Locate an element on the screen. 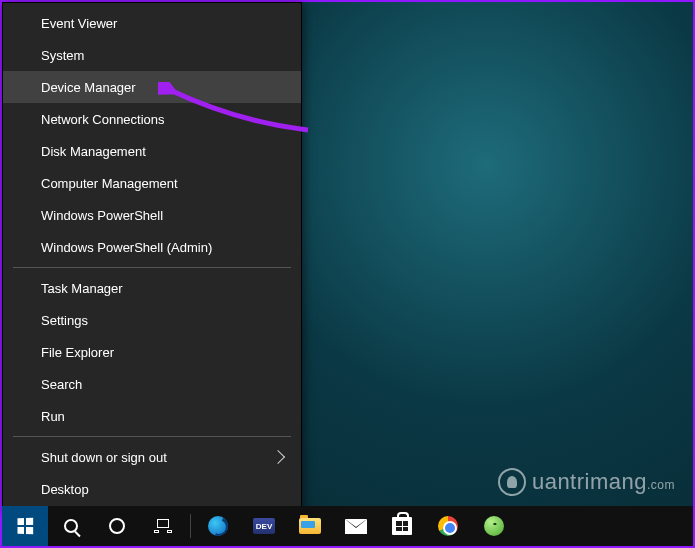 The image size is (695, 548). menu-label: Computer Management is located at coordinates (110, 184).